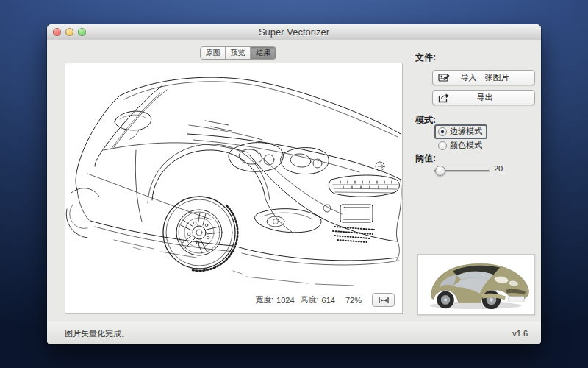  Describe the element at coordinates (263, 53) in the screenshot. I see `tab-result: 结果` at that location.